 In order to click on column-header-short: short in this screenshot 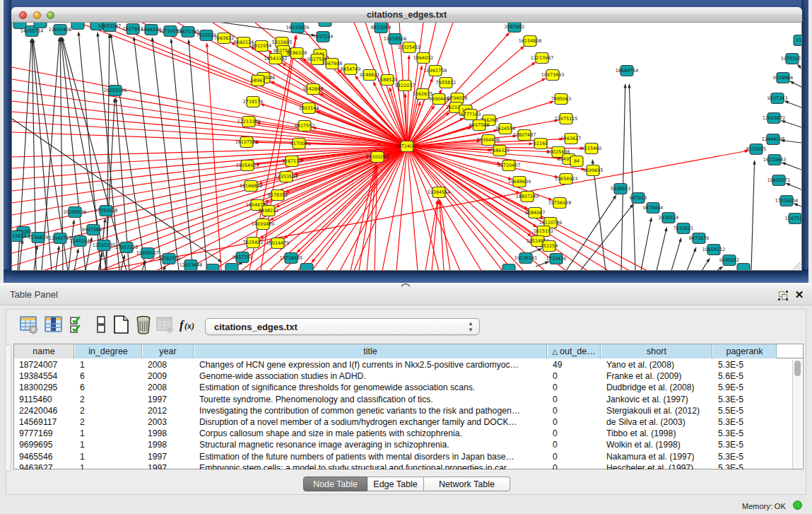, I will do `click(657, 351)`.